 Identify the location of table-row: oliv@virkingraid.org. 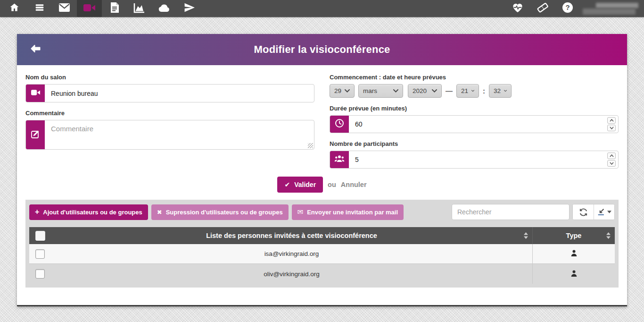
(322, 274).